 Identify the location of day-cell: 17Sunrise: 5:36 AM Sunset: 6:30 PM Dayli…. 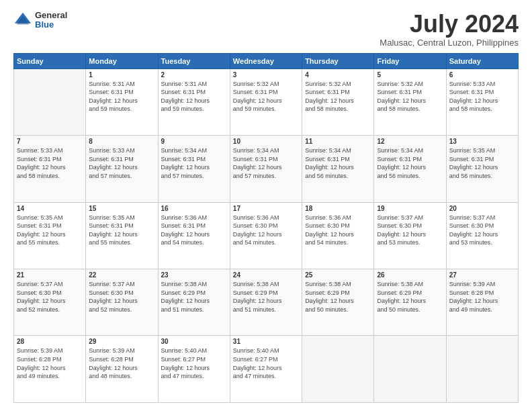
(266, 235).